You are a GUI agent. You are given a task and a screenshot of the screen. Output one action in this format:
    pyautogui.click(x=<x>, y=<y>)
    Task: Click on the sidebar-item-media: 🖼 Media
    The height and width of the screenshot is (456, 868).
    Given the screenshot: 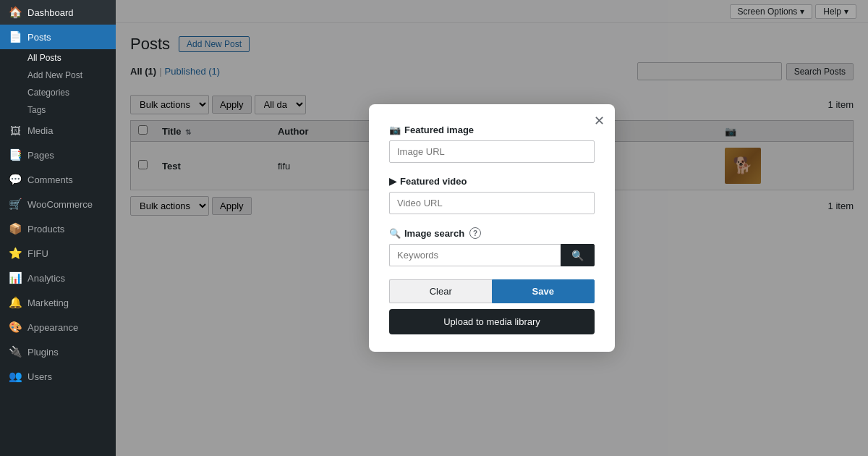 What is the action you would take?
    pyautogui.click(x=58, y=130)
    